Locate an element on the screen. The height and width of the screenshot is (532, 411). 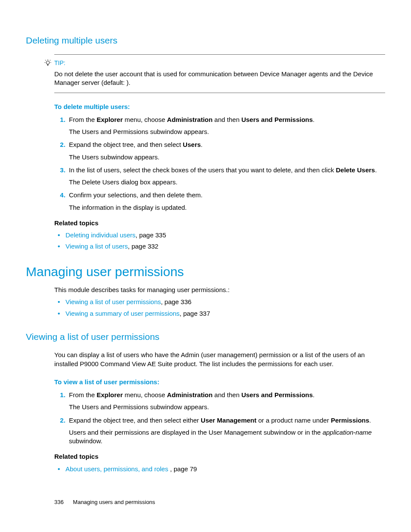
page-footer: 336 Managing users and permissions is located at coordinates (105, 502).